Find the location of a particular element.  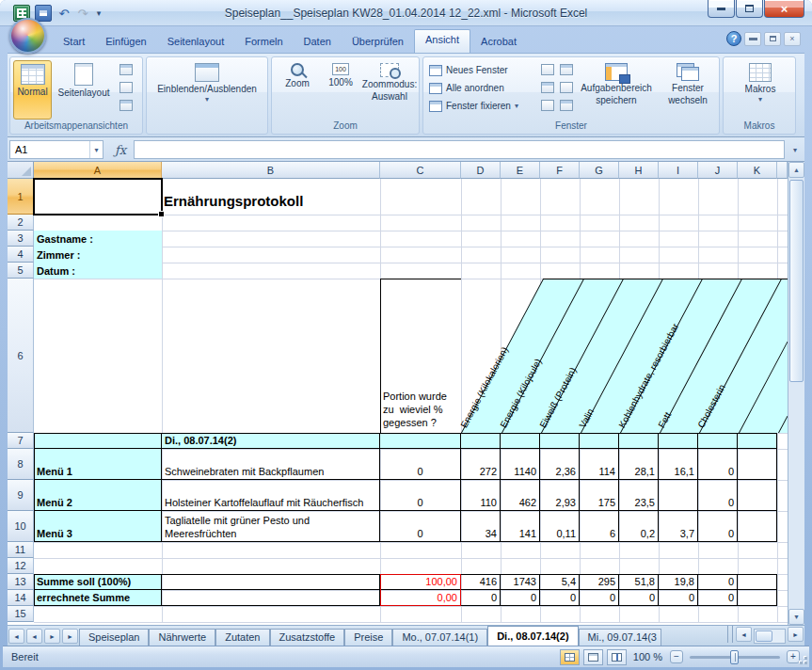

cell-G9: 175 is located at coordinates (599, 495).